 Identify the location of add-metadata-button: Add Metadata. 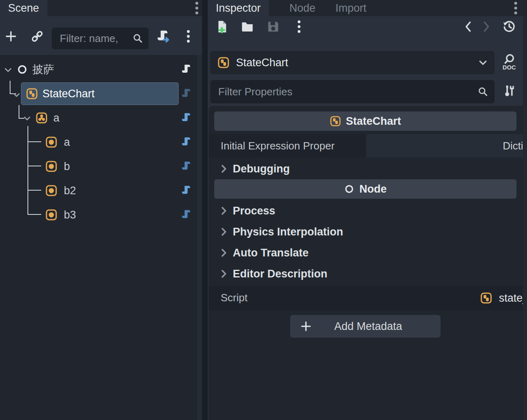
(365, 326).